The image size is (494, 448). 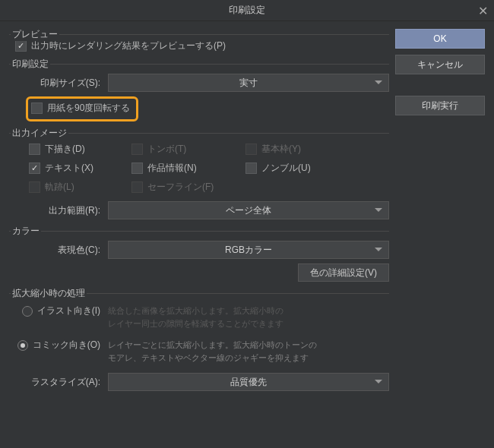 What do you see at coordinates (249, 250) in the screenshot?
I see `expression-color-select: RGBカラー` at bounding box center [249, 250].